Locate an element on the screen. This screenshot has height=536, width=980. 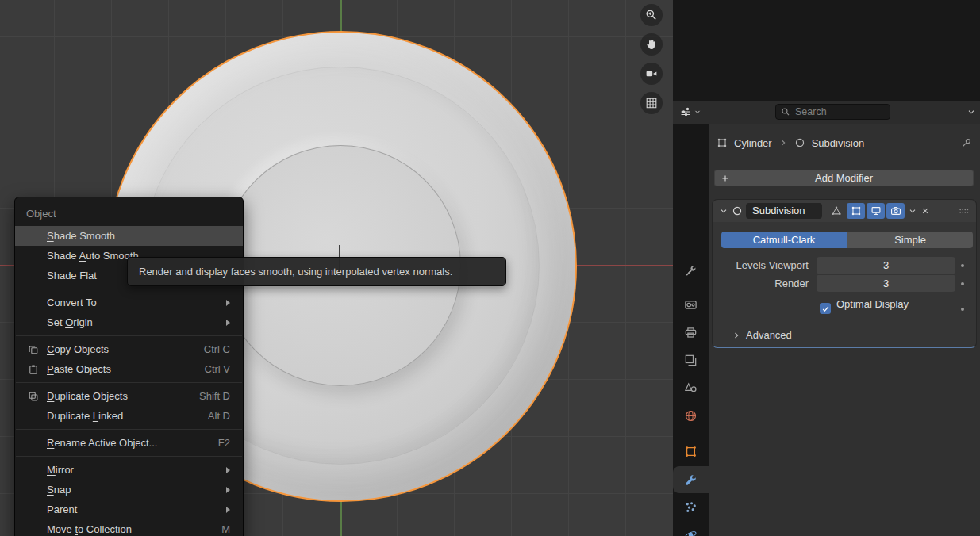
tooltip: Render and display faces smooth, using i… is located at coordinates (317, 271).